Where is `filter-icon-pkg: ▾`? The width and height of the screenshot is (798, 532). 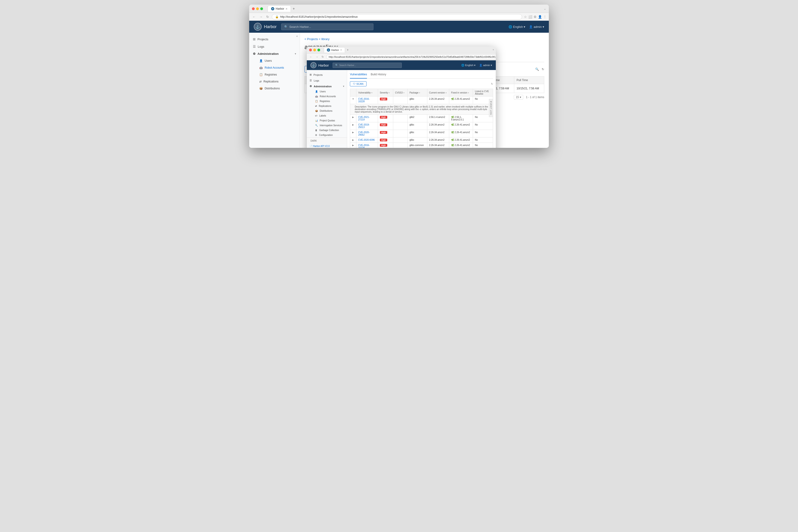 filter-icon-pkg: ▾ is located at coordinates (420, 93).